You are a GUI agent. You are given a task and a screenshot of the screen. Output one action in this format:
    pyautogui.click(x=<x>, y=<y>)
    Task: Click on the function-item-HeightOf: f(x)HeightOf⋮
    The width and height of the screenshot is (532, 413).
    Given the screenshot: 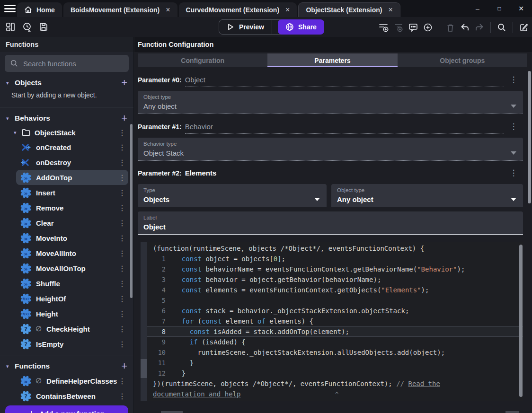 What is the action you would take?
    pyautogui.click(x=72, y=299)
    